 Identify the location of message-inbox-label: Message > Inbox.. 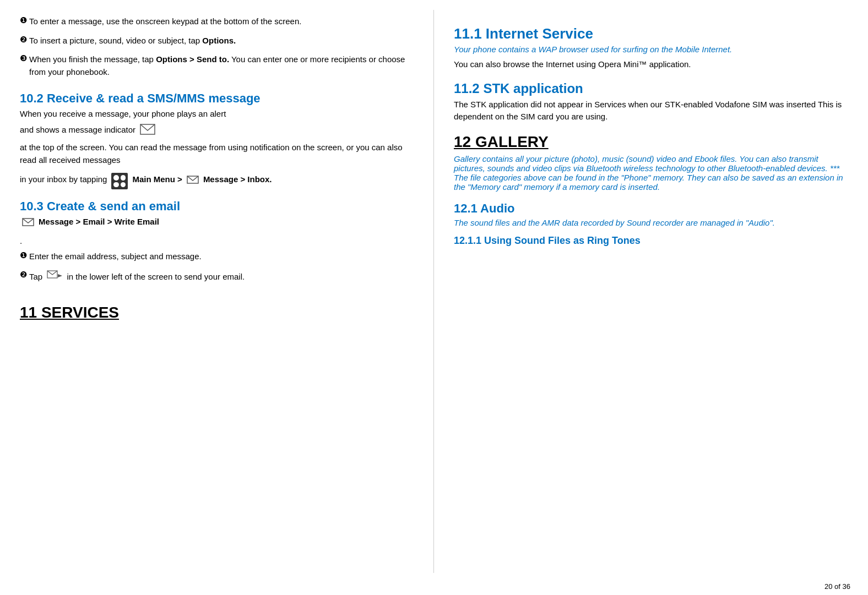
(238, 179).